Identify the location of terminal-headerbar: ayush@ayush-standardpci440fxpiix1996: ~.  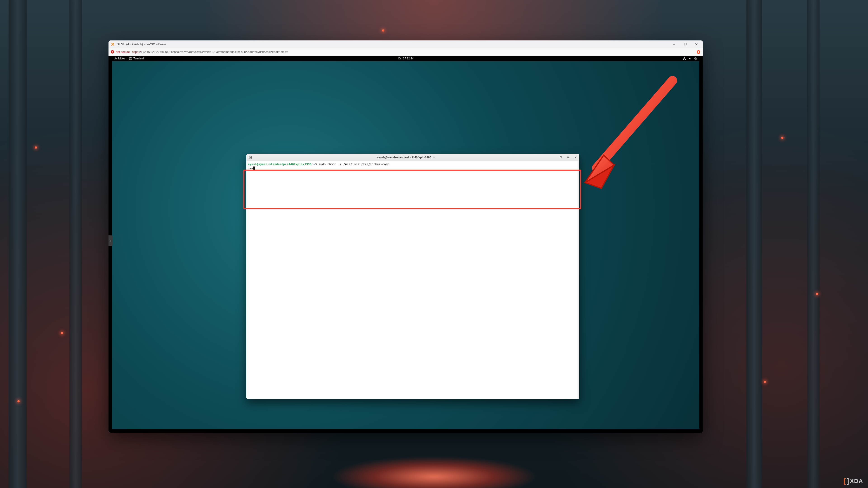
(413, 158).